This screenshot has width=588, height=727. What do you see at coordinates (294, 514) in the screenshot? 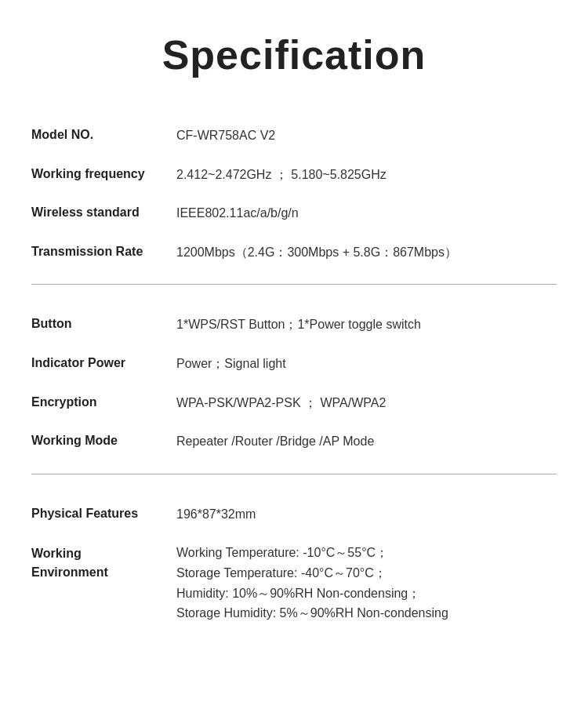
I see `row-physical-features: Physical Features 196*87*32mm` at bounding box center [294, 514].